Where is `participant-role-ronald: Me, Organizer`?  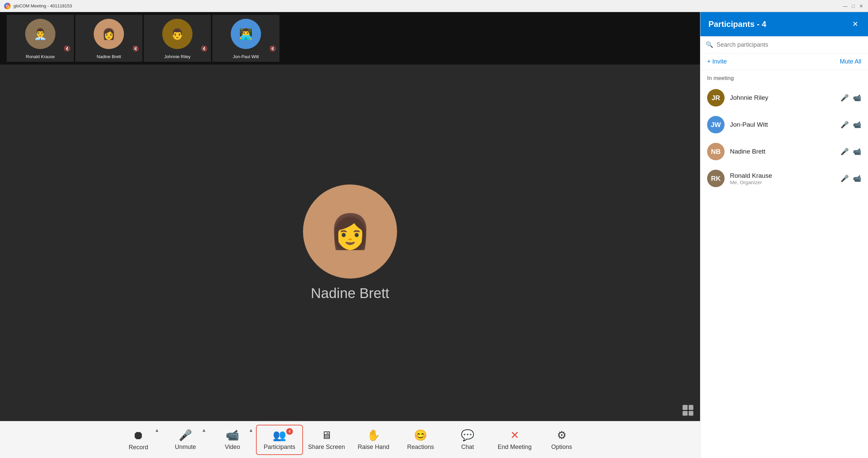
participant-role-ronald: Me, Organizer is located at coordinates (782, 182).